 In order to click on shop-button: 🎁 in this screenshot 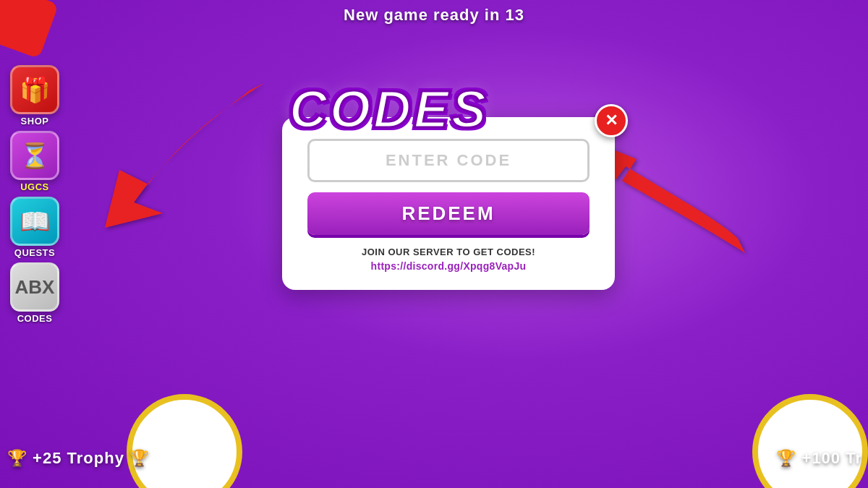, I will do `click(35, 90)`.